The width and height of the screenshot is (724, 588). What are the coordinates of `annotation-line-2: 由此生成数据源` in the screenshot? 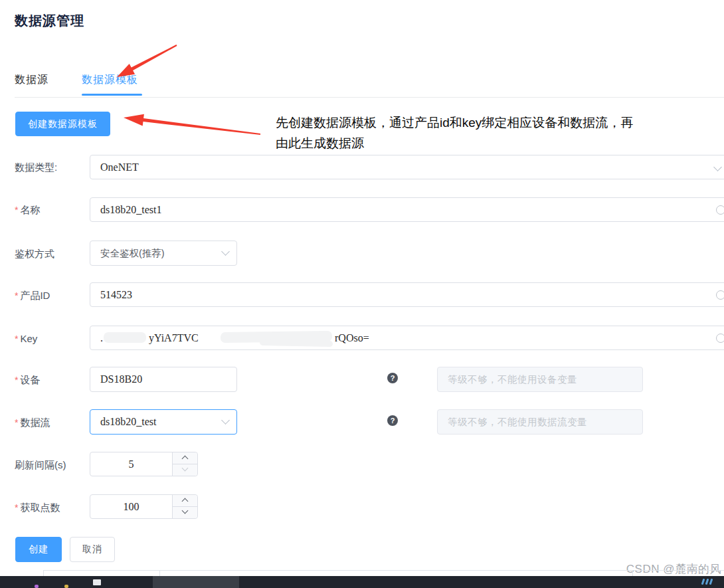 It's located at (475, 144).